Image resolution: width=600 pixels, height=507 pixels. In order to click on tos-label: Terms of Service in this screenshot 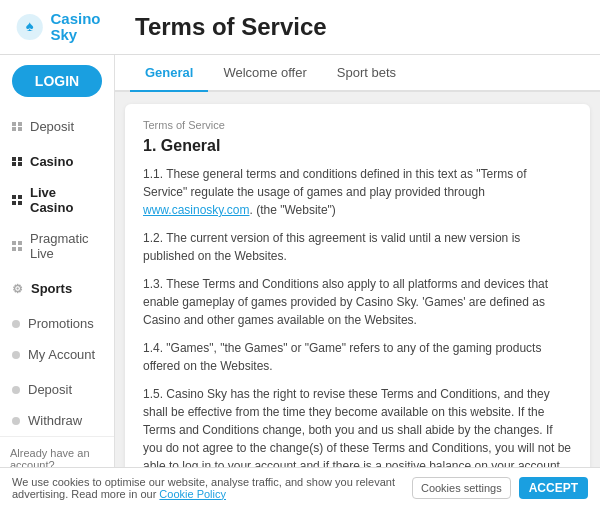, I will do `click(358, 125)`.